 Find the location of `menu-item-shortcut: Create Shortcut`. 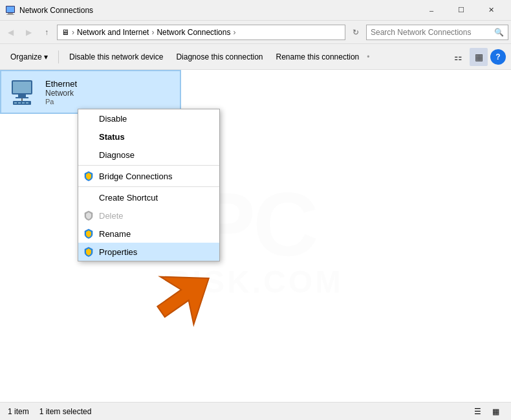

menu-item-shortcut: Create Shortcut is located at coordinates (149, 197).